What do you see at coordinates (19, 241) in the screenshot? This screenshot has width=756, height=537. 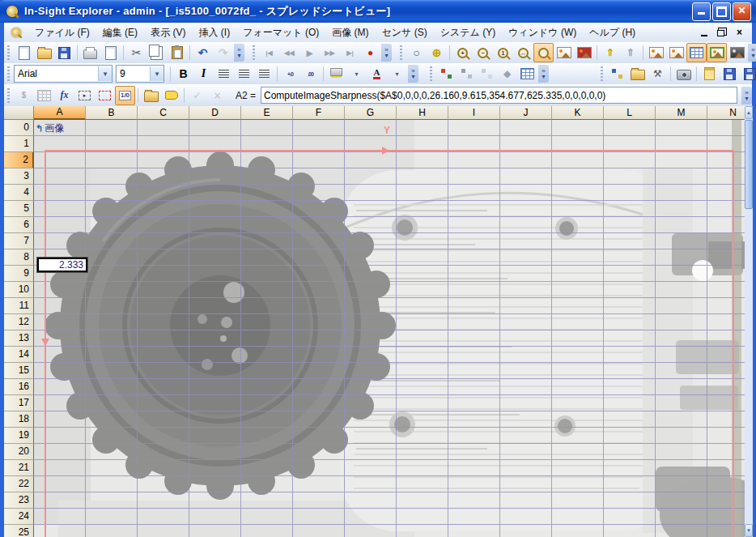 I see `row-header-7: 7` at bounding box center [19, 241].